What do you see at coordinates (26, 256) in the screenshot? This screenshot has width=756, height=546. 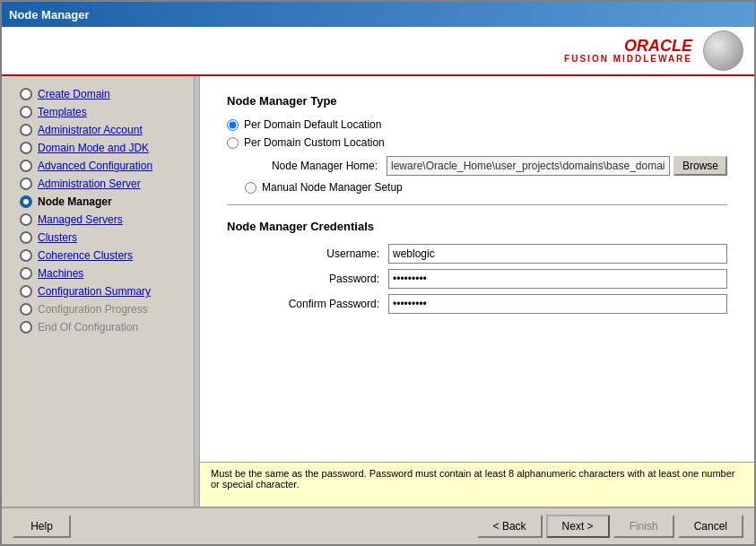 I see `bullet-coherence-clusters` at bounding box center [26, 256].